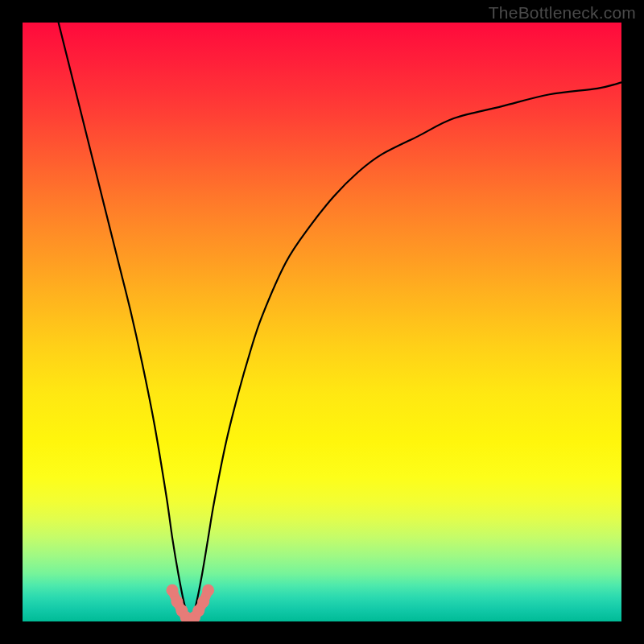 This screenshot has height=644, width=644. I want to click on watermark-text: TheBottleneck.com, so click(562, 13).